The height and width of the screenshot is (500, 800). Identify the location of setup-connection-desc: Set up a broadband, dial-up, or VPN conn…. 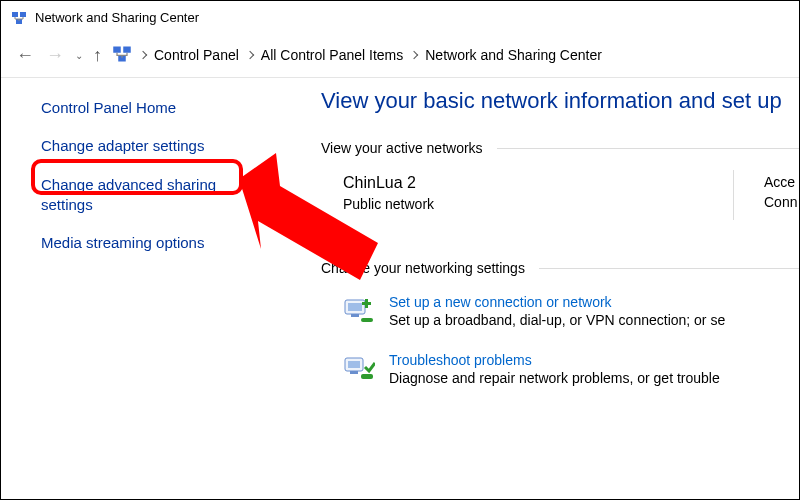
(557, 320).